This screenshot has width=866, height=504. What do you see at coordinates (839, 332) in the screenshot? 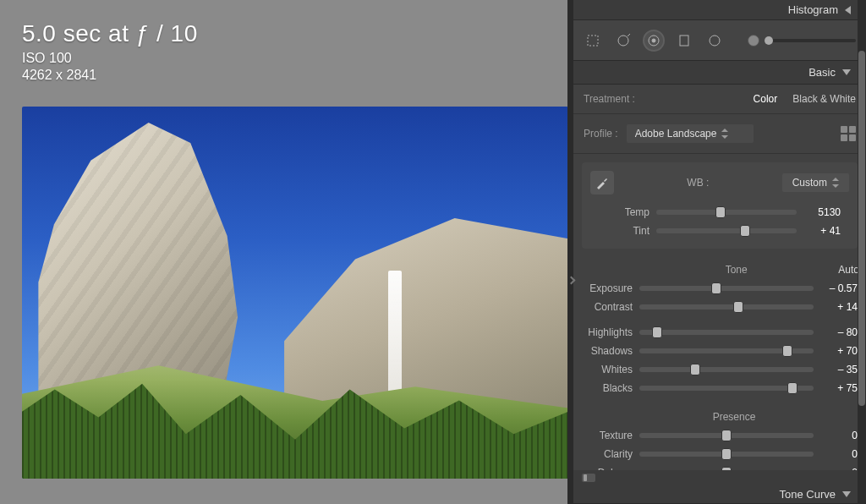
I see `highlights-value: – 80` at bounding box center [839, 332].